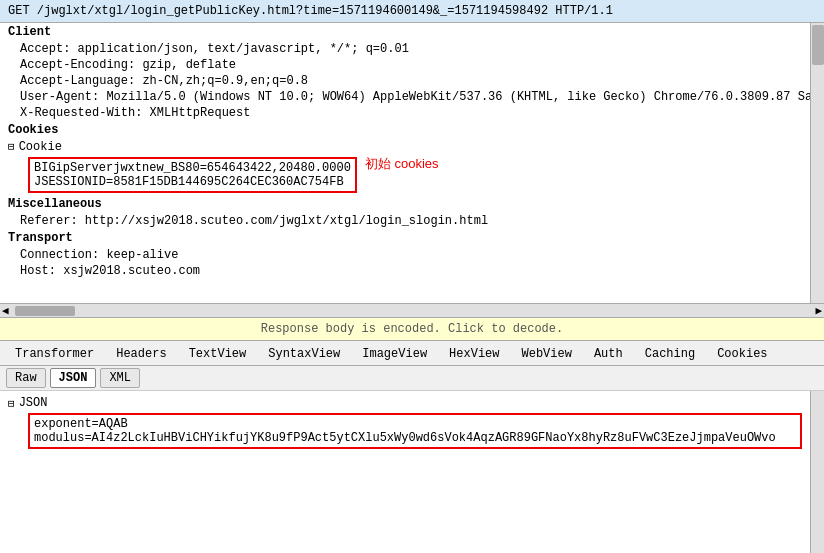  What do you see at coordinates (402, 164) in the screenshot?
I see `initial-cookies-annotation: 初始 cookies` at bounding box center [402, 164].